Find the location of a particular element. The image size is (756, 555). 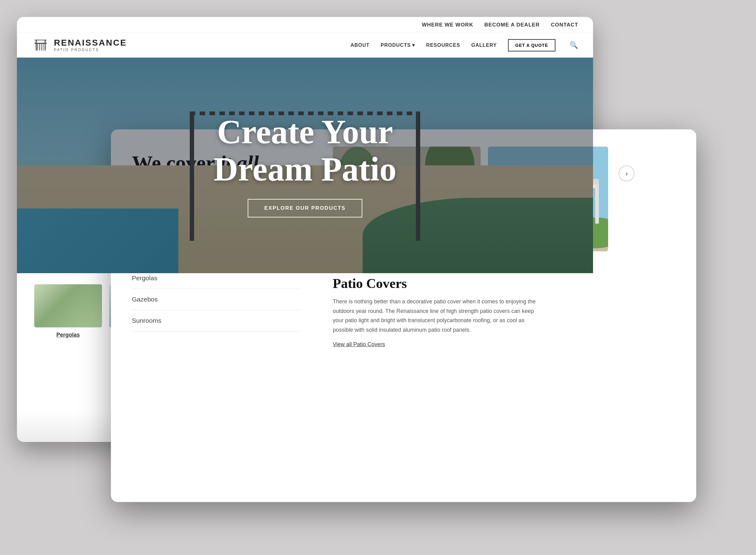

menu-item-sunrooms: Sunrooms is located at coordinates (216, 321).